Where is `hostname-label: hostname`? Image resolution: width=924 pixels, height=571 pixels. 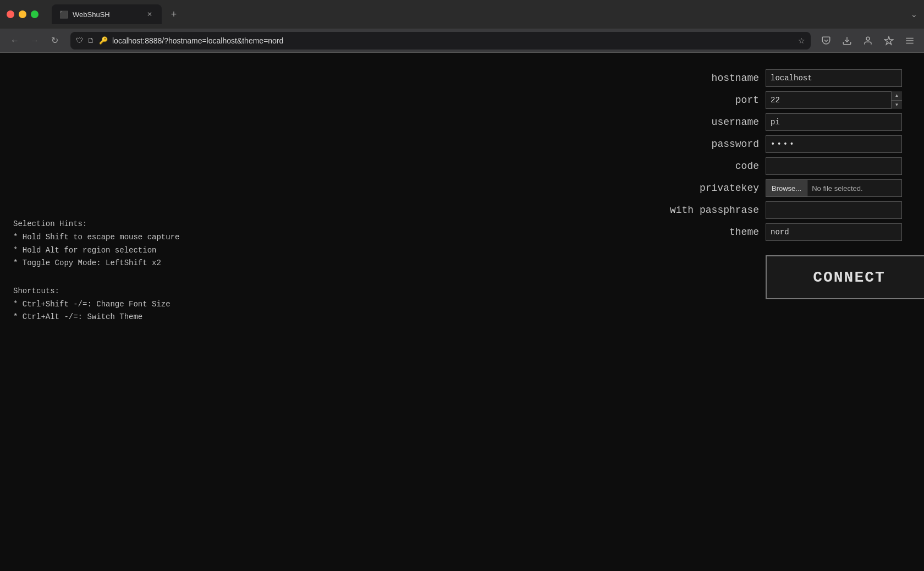
hostname-label: hostname is located at coordinates (704, 78).